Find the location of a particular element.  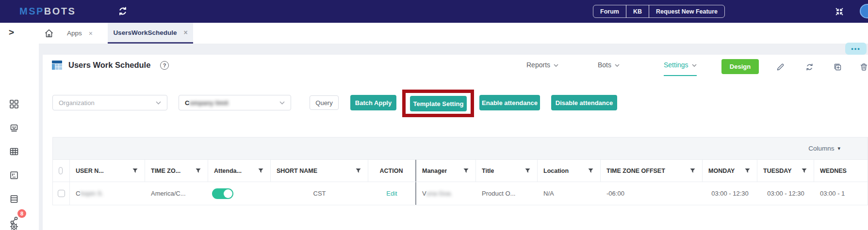

cell-location: N/A is located at coordinates (569, 194).